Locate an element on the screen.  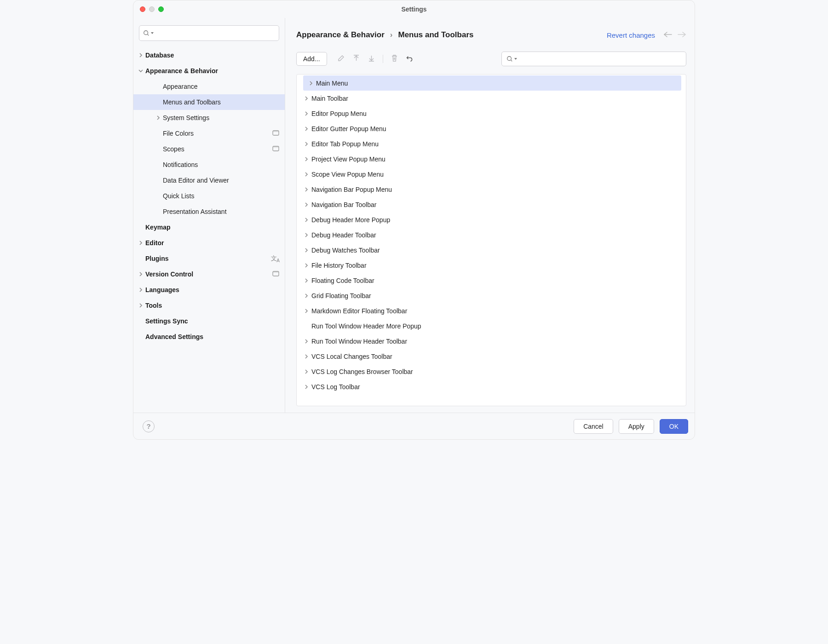
list-item-label: VCS Log Toolbar is located at coordinates (336, 387).